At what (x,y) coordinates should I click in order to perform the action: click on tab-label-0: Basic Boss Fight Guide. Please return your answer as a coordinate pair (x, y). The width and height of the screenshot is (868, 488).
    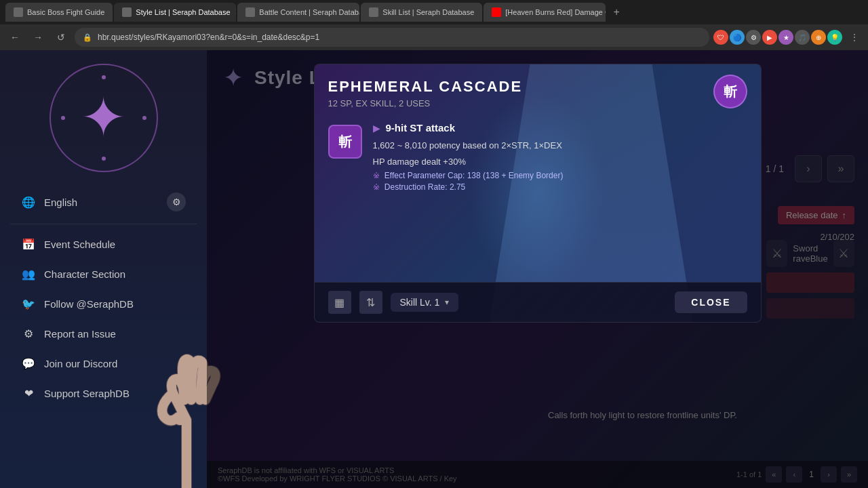
    Looking at the image, I should click on (66, 12).